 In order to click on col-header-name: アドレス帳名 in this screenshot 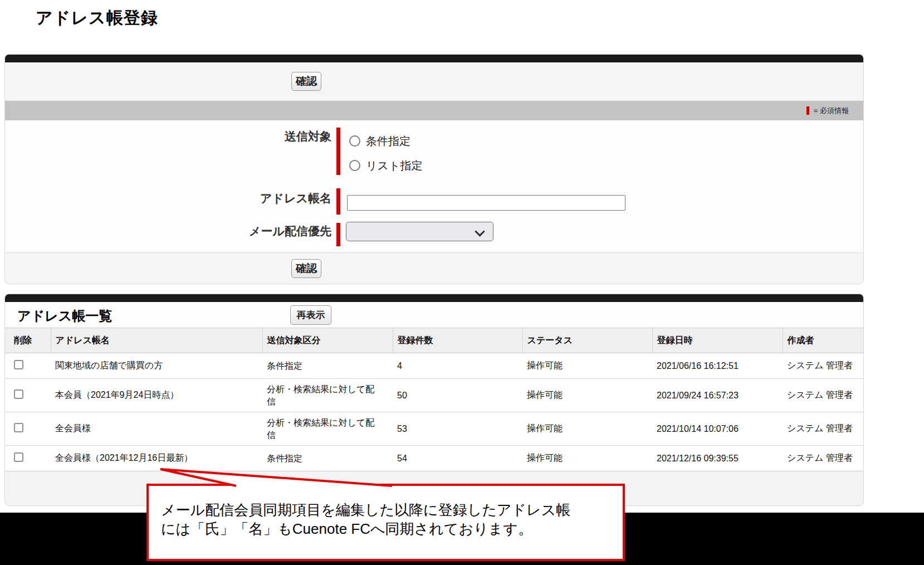, I will do `click(157, 341)`.